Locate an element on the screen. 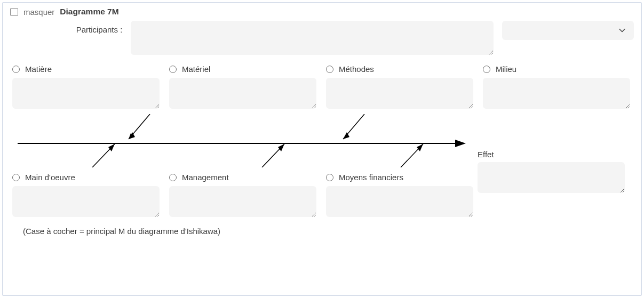  input-effet is located at coordinates (551, 178).